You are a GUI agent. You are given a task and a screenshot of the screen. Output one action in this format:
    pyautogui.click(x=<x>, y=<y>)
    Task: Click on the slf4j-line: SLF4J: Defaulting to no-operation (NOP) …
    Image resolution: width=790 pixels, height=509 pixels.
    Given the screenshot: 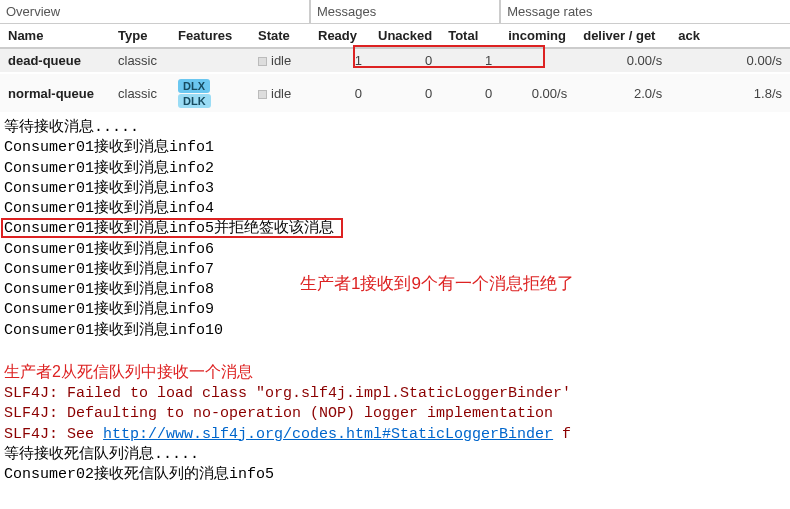 What is the action you would take?
    pyautogui.click(x=278, y=414)
    